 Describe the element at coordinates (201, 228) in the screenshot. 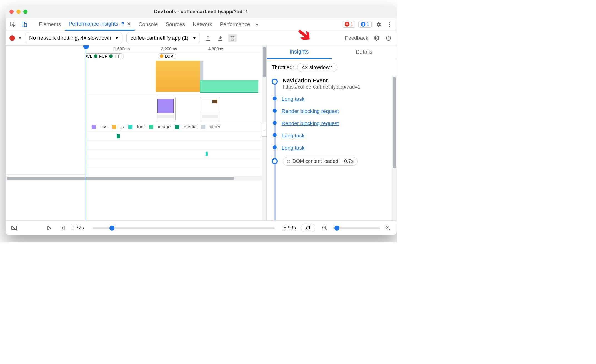

I see `playback-footer: 0.72s 5.93s x1` at that location.